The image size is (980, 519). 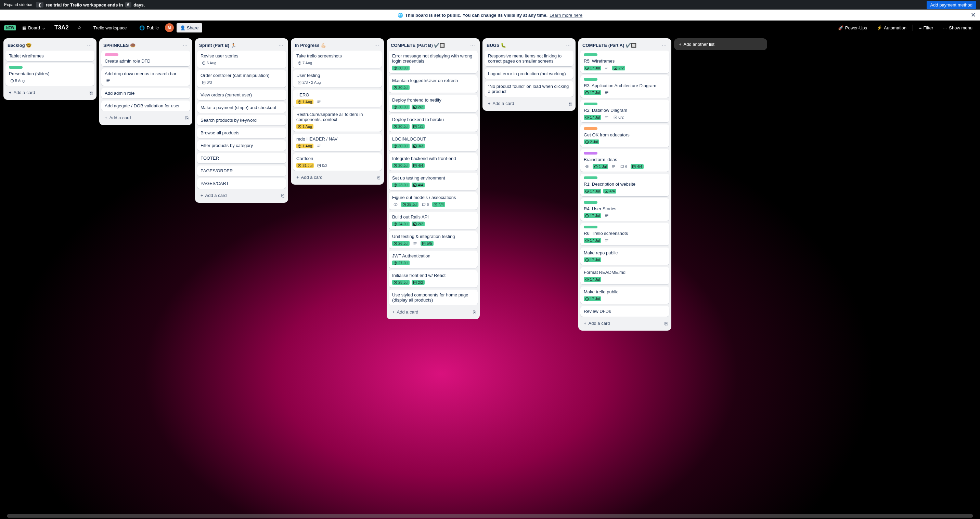 What do you see at coordinates (242, 146) in the screenshot?
I see `card: Filter products by category` at bounding box center [242, 146].